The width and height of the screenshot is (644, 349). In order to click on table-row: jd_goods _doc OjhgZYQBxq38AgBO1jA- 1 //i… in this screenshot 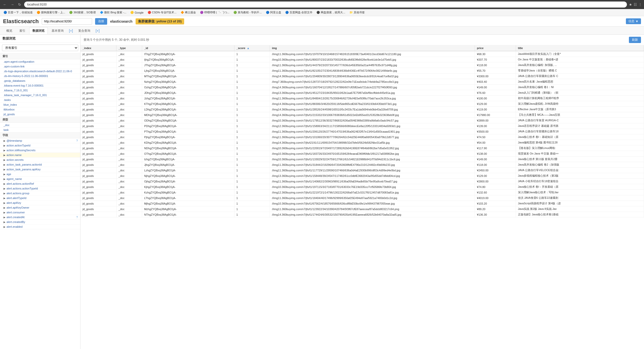, I will do `click(362, 181)`.